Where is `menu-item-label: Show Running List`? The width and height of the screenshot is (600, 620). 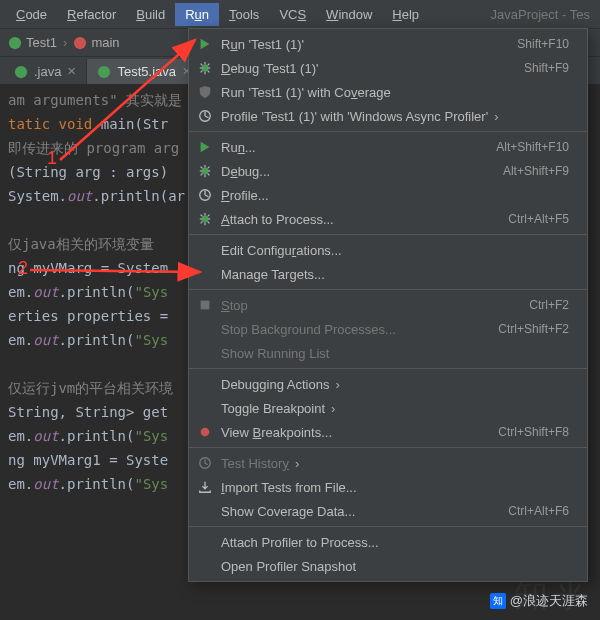
menu-item-label: Show Running List is located at coordinates (395, 354).